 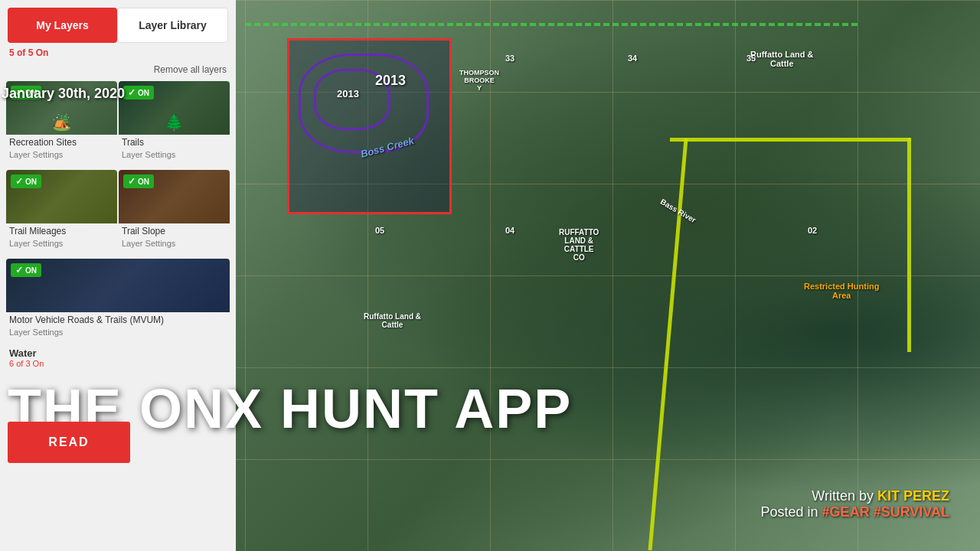 What do you see at coordinates (175, 197) in the screenshot?
I see `layer-img-trail-slope: ✓ ON` at bounding box center [175, 197].